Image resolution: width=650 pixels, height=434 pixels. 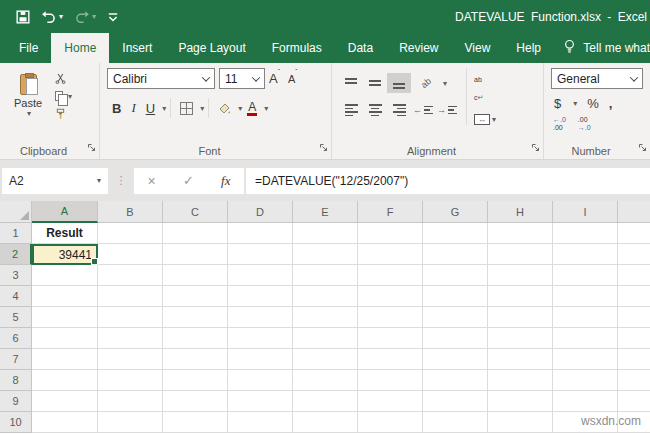 I want to click on tab-home: Home, so click(x=80, y=48).